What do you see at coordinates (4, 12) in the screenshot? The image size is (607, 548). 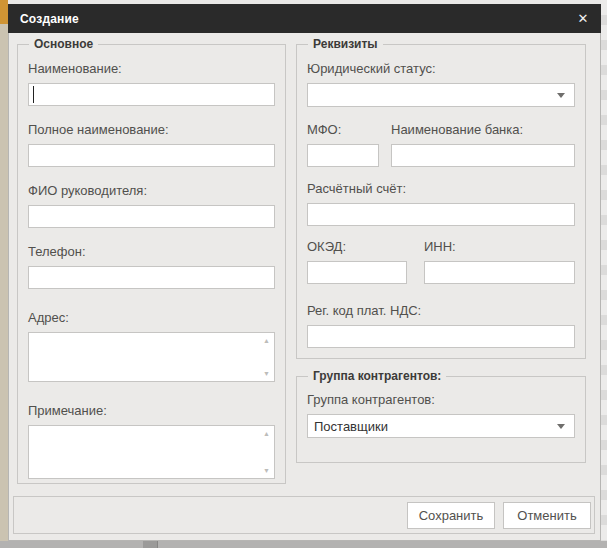 I see `background-orange-accent` at bounding box center [4, 12].